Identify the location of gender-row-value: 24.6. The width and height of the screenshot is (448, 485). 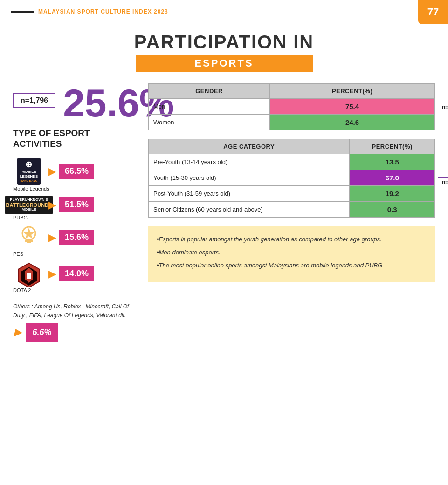
(352, 123).